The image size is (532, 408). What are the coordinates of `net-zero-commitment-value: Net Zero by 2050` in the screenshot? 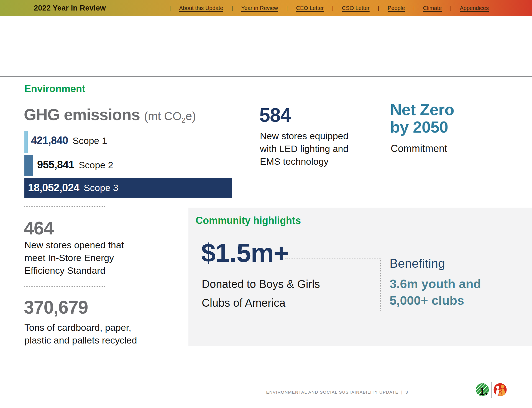 It's located at (422, 118).